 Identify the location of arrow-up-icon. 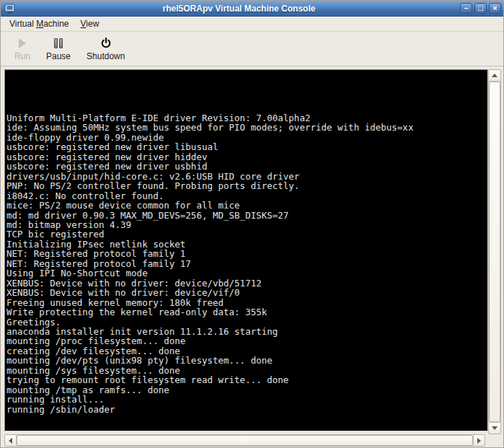
(495, 75).